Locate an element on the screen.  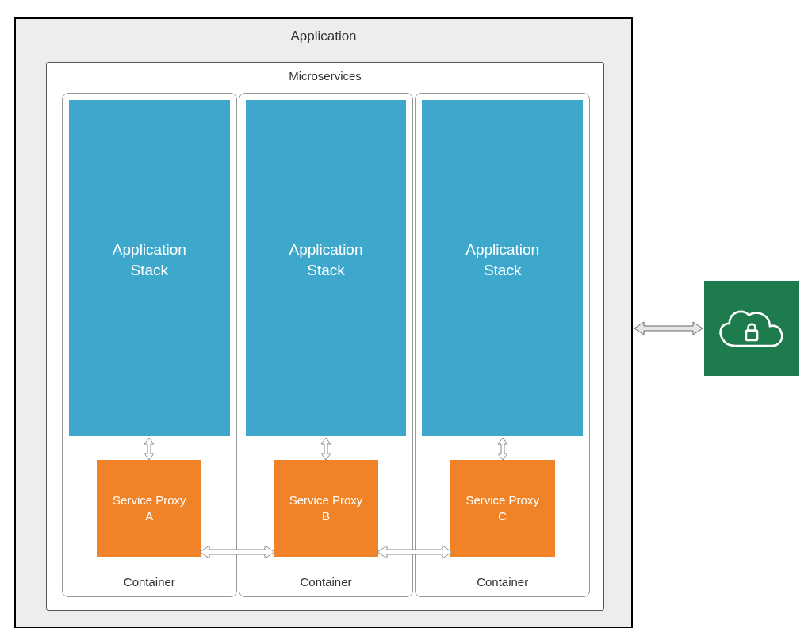
service-proxy-c: Service ProxyC is located at coordinates (503, 508).